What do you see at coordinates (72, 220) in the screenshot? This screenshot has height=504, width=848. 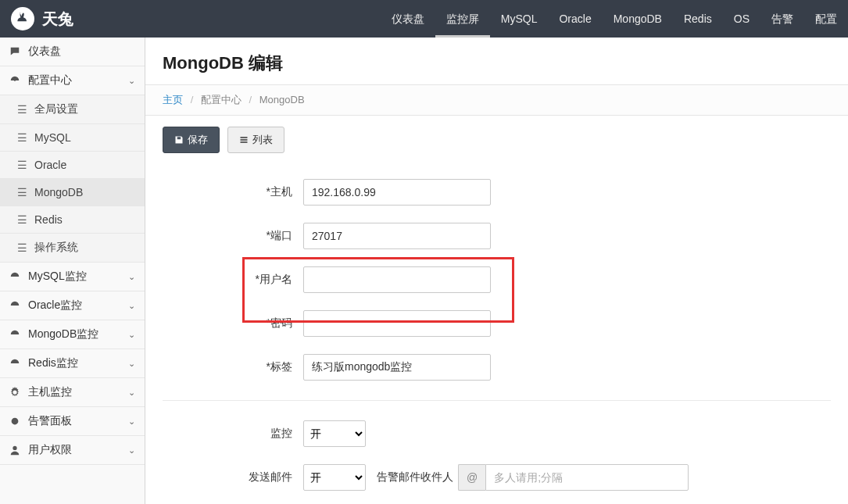 I see `sidebar-item-redis: ☰Redis` at bounding box center [72, 220].